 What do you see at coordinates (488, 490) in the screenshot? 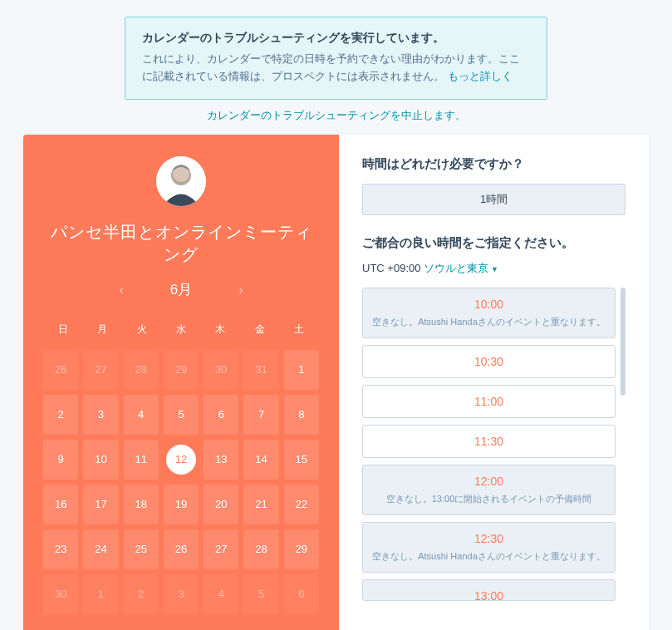
I see `time-slot-busy: 12:00空きなし。13:00に開始されるイベントの予備時間` at bounding box center [488, 490].